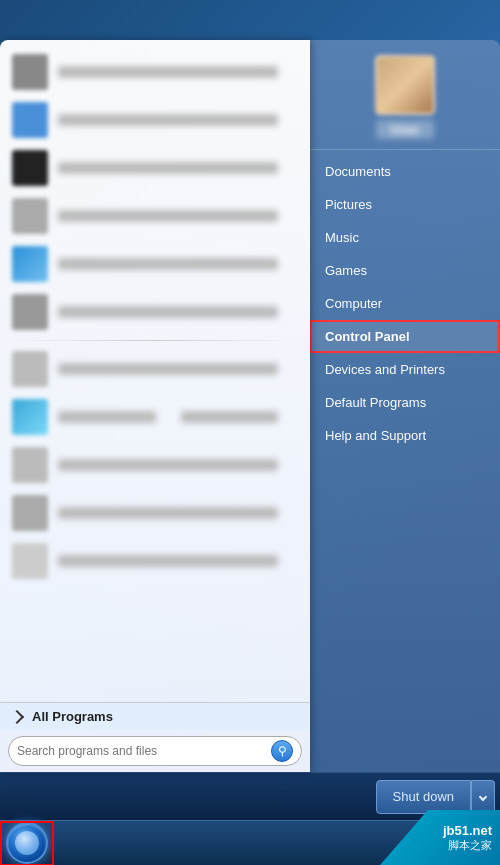 The width and height of the screenshot is (500, 865). Describe the element at coordinates (230, 417) in the screenshot. I see `app-label2` at that location.